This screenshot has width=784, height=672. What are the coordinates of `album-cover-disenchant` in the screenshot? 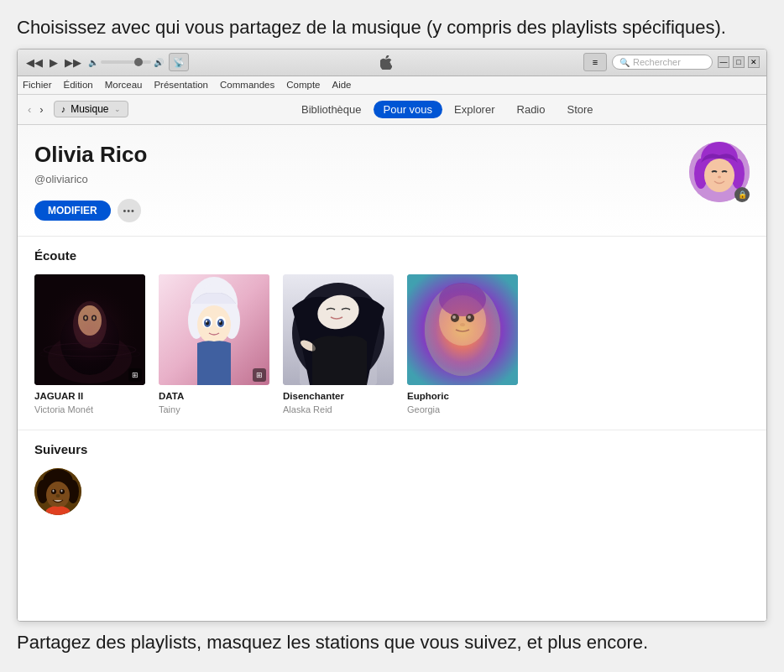 It's located at (338, 330).